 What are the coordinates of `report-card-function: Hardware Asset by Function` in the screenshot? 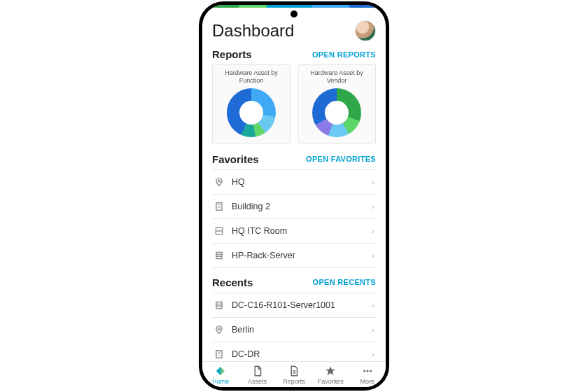 It's located at (251, 104).